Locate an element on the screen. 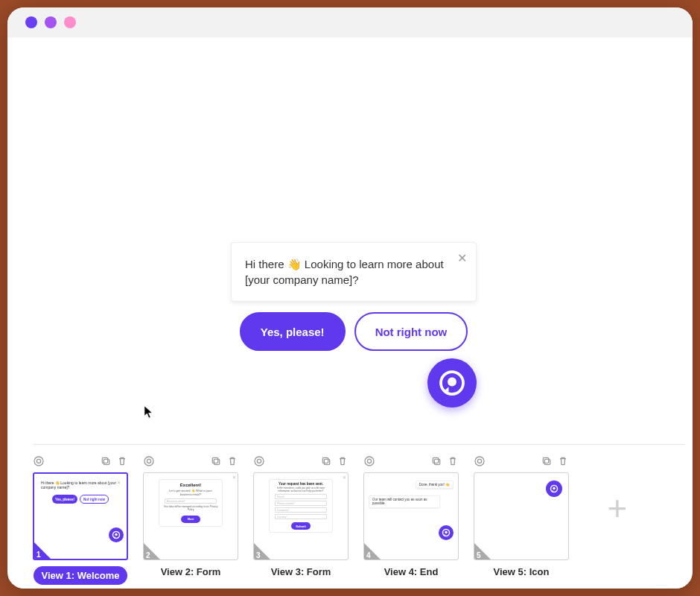 This screenshot has height=596, width=700. chat-button-row: Yes, please! Not right now is located at coordinates (354, 332).